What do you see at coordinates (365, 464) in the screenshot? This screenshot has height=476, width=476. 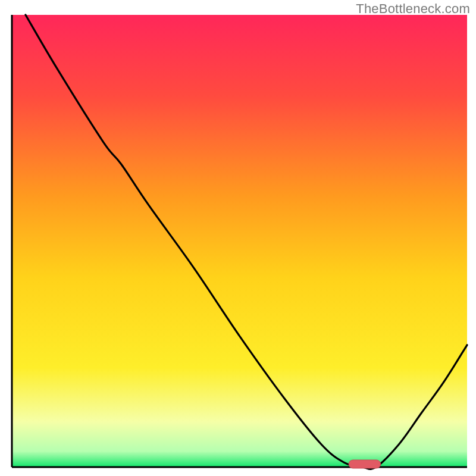 I see `optimum-marker` at bounding box center [365, 464].